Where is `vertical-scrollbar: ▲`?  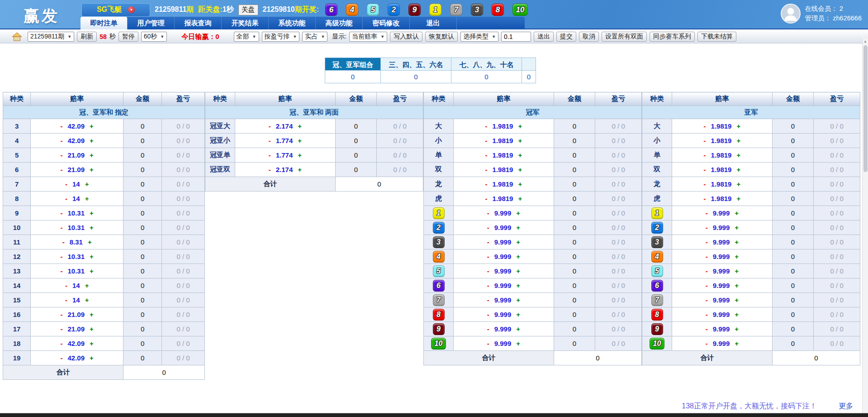
vertical-scrollbar: ▲ is located at coordinates (865, 225).